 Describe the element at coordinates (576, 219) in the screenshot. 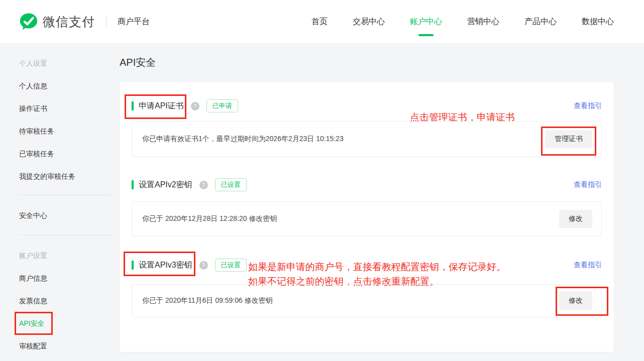

I see `modify-apiv2-button-wrap: 修改` at that location.